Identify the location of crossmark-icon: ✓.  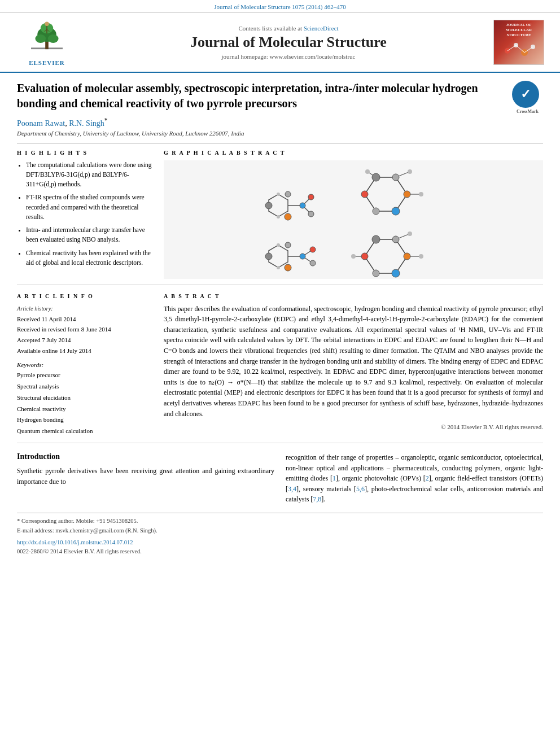
(526, 94).